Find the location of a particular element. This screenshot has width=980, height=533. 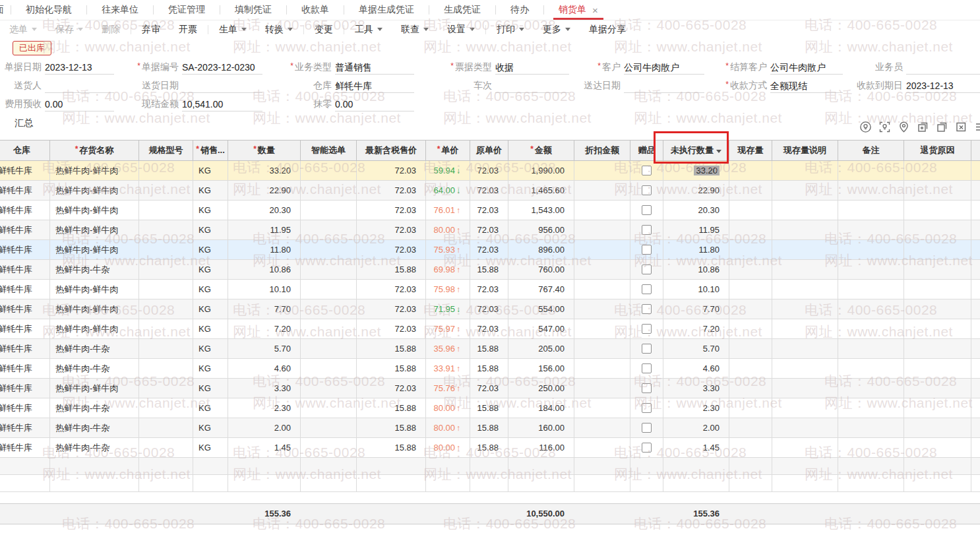

tab-初始化导航: 初始化导航 is located at coordinates (49, 10).